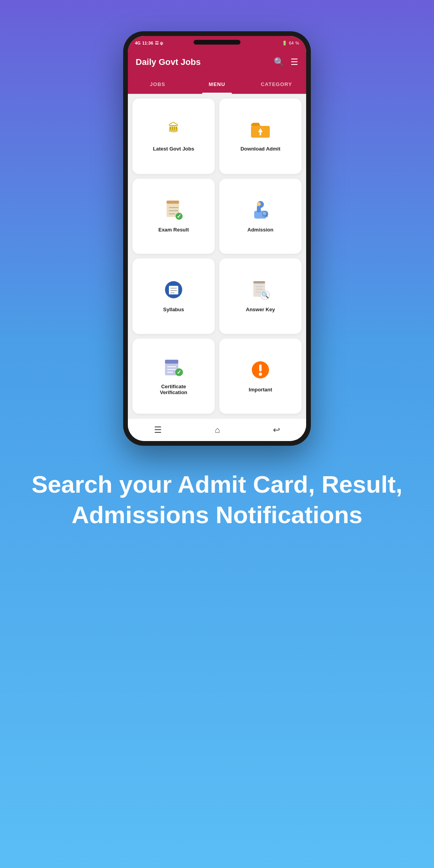 The image size is (434, 868). I want to click on card-download-admit: Download Admit, so click(260, 136).